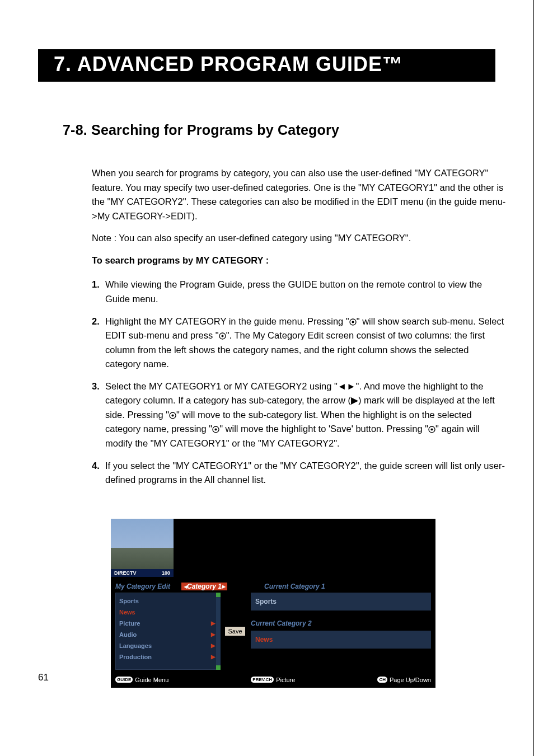 This screenshot has width=534, height=756. I want to click on tv-screenshot: DIRECTV 100 My Category Edit ◂Category 1…, so click(273, 603).